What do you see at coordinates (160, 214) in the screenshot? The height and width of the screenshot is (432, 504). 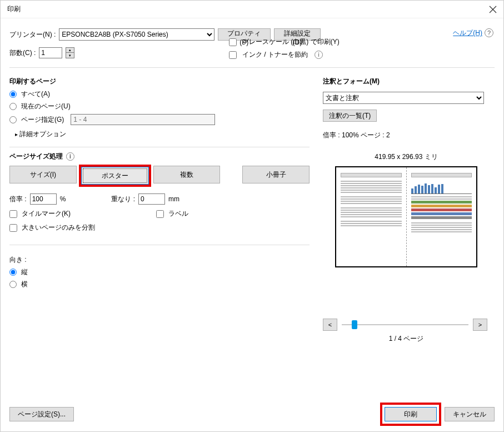 I see `labels-checkbox` at bounding box center [160, 214].